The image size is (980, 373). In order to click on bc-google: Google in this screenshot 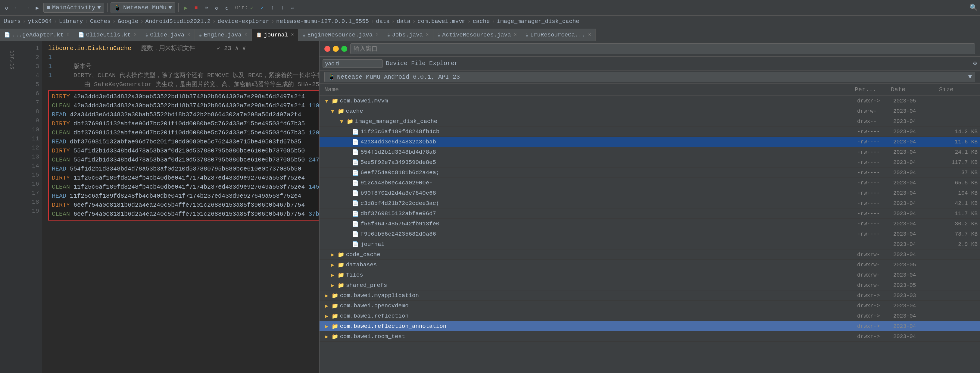, I will do `click(128, 21)`.